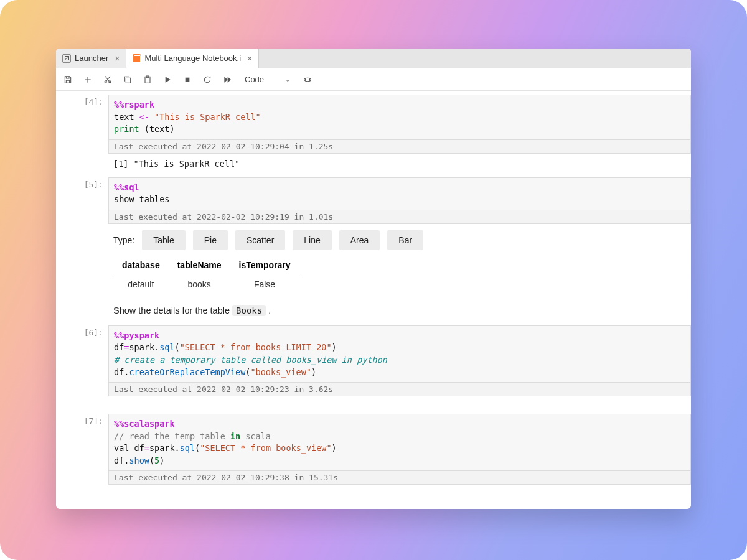 This screenshot has height=560, width=747. What do you see at coordinates (312, 240) in the screenshot?
I see `viz-option-line: Line` at bounding box center [312, 240].